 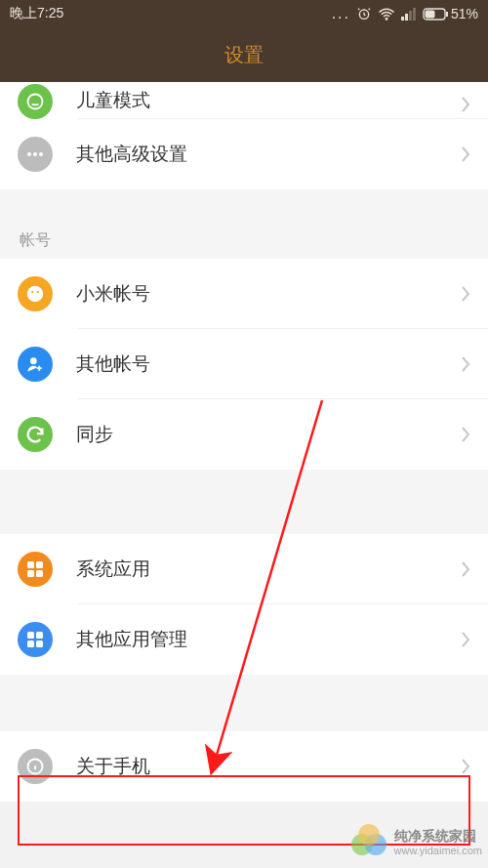 I want to click on row-mi-account: 小米帐号, so click(x=244, y=294).